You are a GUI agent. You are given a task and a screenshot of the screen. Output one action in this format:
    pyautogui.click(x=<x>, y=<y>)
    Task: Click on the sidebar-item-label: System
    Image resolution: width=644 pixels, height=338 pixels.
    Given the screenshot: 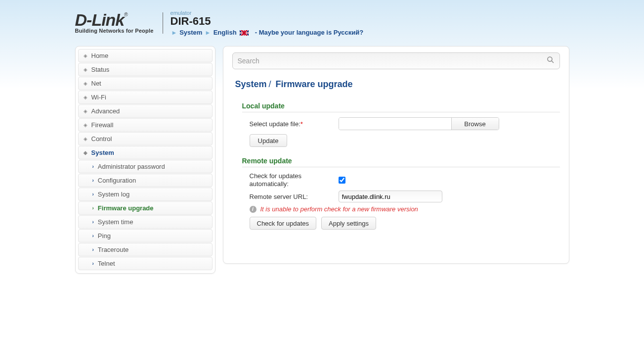 What is the action you would take?
    pyautogui.click(x=103, y=152)
    